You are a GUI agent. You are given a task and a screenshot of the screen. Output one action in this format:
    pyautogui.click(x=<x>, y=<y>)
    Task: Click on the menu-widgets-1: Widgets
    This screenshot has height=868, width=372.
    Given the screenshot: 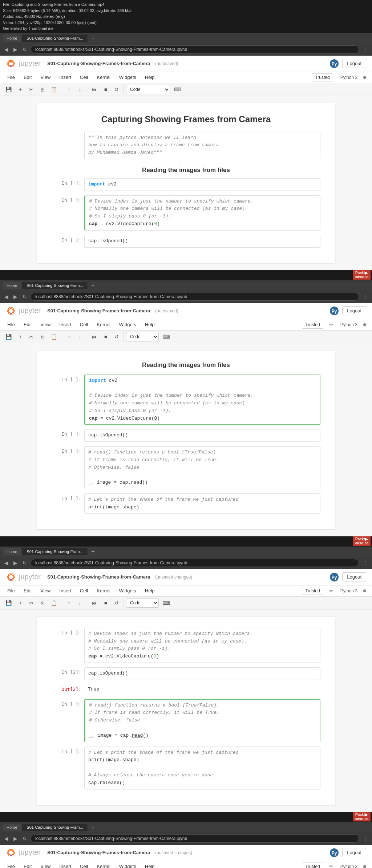 What is the action you would take?
    pyautogui.click(x=128, y=77)
    